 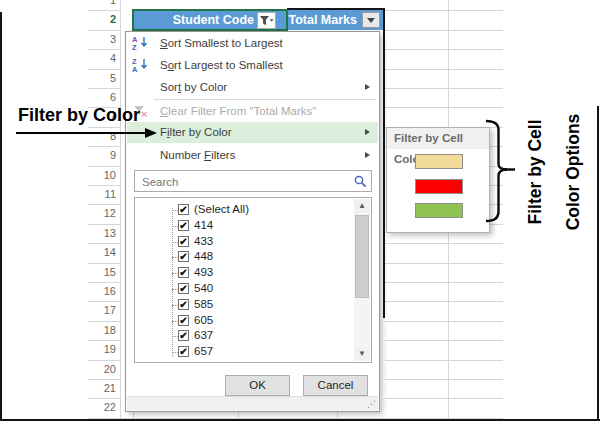 What do you see at coordinates (573, 172) in the screenshot?
I see `annotation-line-2: Color Options` at bounding box center [573, 172].